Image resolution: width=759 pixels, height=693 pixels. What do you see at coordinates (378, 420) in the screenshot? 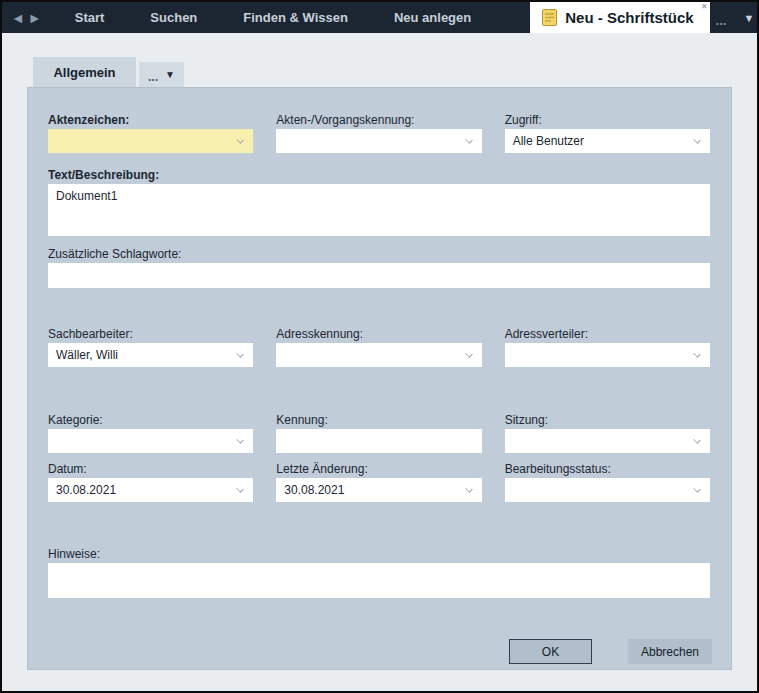
I see `kennung-label: Kennung:` at bounding box center [378, 420].